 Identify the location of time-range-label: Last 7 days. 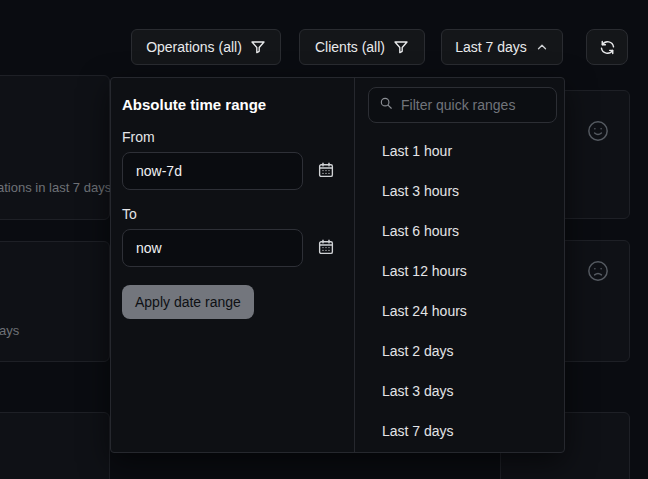
(491, 47).